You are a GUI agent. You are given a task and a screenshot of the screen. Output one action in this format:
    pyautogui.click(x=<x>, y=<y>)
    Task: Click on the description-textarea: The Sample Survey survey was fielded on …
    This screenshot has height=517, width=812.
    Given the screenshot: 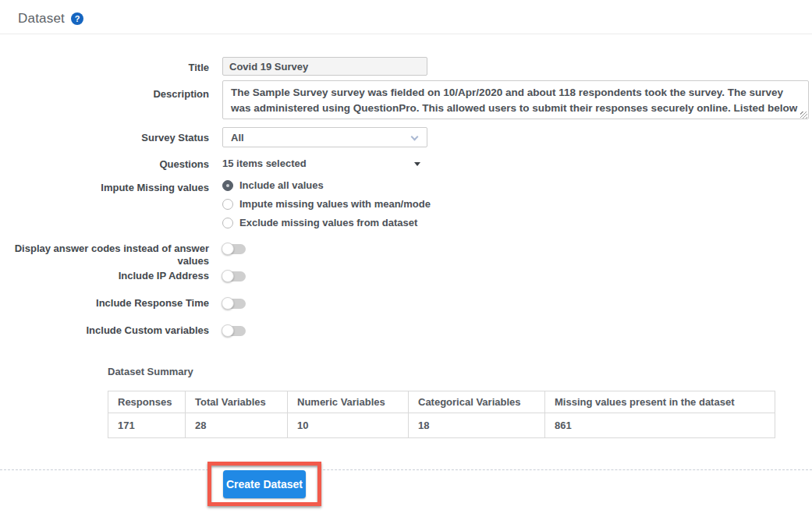 What is the action you would take?
    pyautogui.click(x=516, y=100)
    